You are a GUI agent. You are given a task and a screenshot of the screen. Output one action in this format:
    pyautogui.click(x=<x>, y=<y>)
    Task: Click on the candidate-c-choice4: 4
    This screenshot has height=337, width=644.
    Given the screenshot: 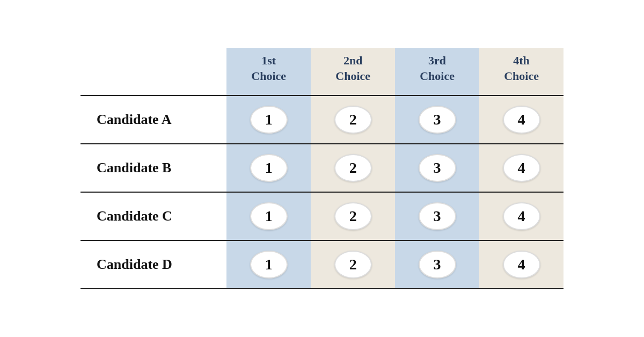 What is the action you would take?
    pyautogui.click(x=522, y=216)
    